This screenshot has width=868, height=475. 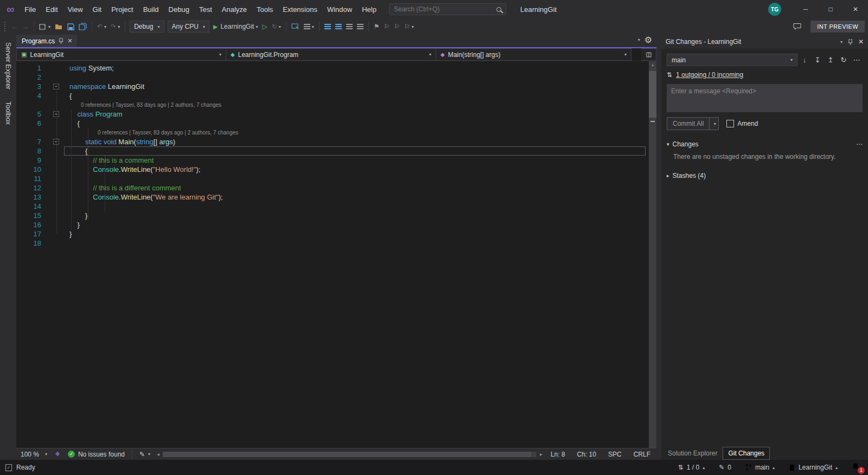 What do you see at coordinates (805, 60) in the screenshot?
I see `fetch-button: ↓` at bounding box center [805, 60].